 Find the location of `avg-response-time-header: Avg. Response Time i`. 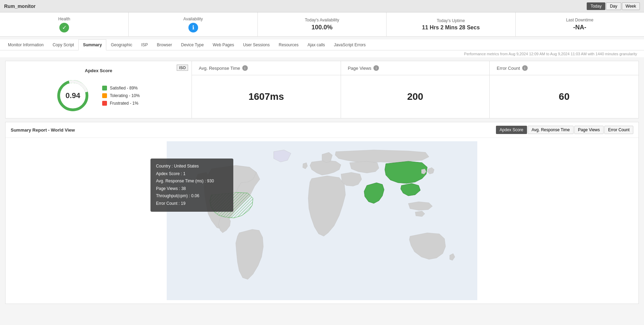

avg-response-time-header: Avg. Response Time i is located at coordinates (266, 68).